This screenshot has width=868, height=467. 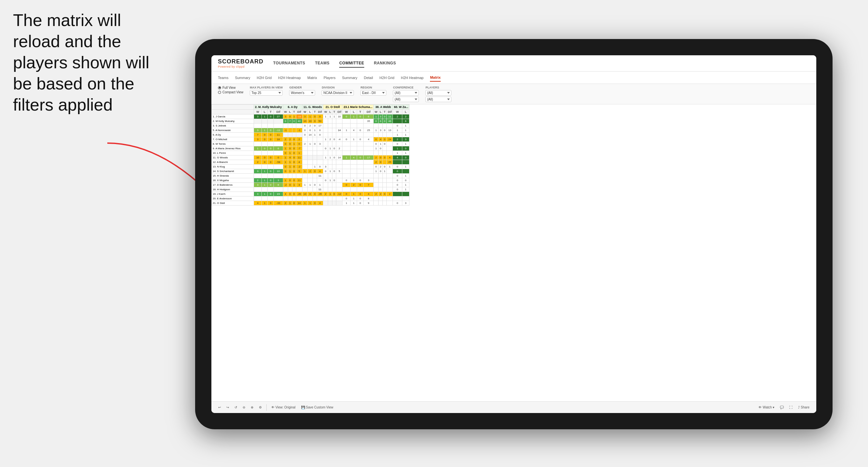 What do you see at coordinates (233, 107) in the screenshot?
I see `header-player-name` at bounding box center [233, 107].